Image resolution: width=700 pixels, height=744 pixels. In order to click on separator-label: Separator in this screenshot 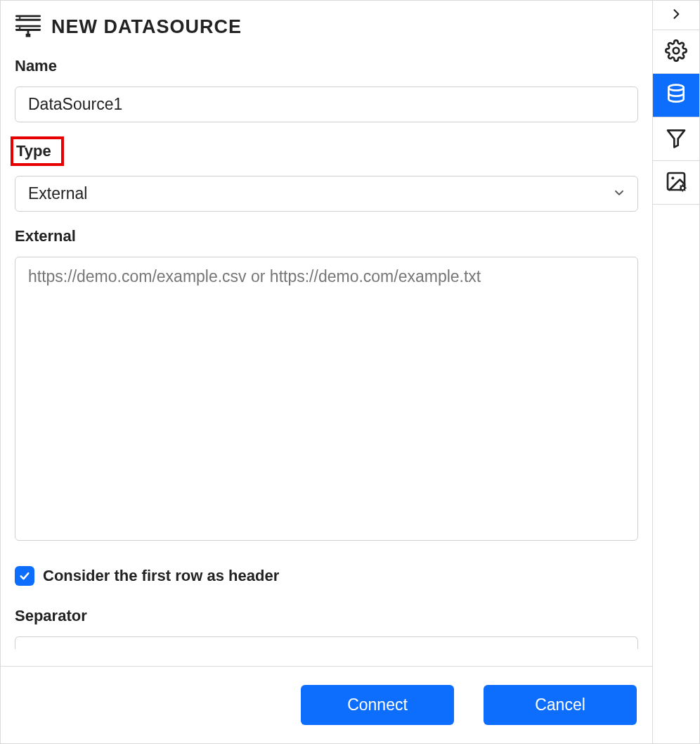, I will do `click(53, 616)`.